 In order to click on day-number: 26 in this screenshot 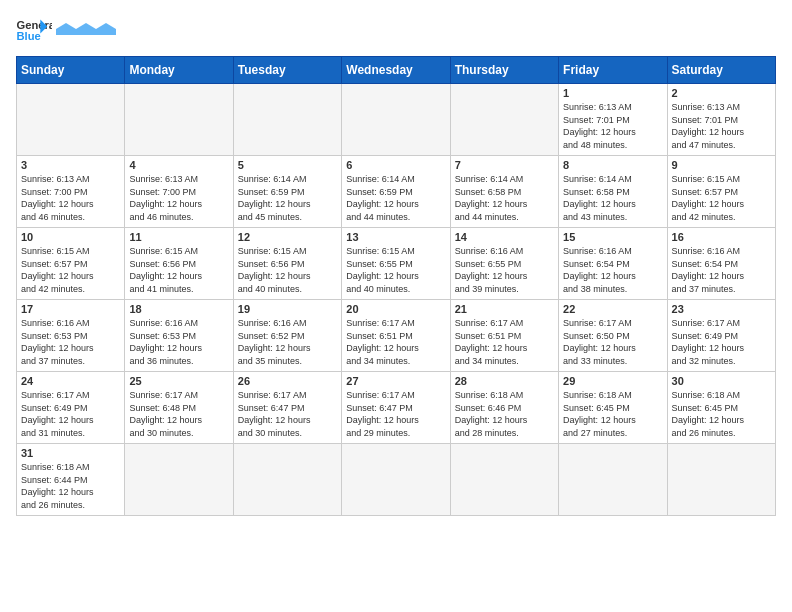, I will do `click(288, 381)`.